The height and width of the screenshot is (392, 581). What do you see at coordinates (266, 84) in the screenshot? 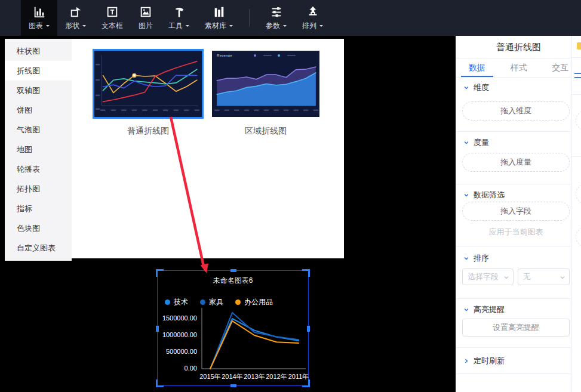
I see `thumbnail-area-line-chart: Revenue` at bounding box center [266, 84].